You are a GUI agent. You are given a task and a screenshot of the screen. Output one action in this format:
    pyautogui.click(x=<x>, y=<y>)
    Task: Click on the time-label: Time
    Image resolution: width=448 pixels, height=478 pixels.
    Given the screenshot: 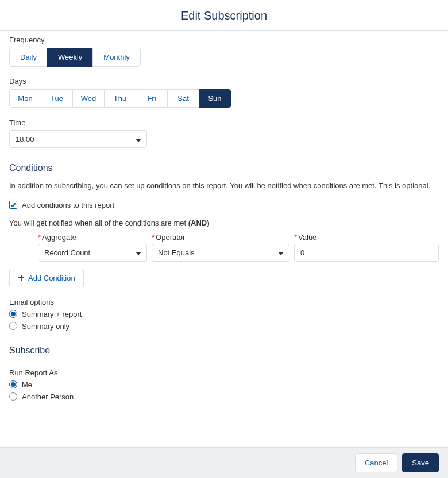 What is the action you would take?
    pyautogui.click(x=224, y=123)
    